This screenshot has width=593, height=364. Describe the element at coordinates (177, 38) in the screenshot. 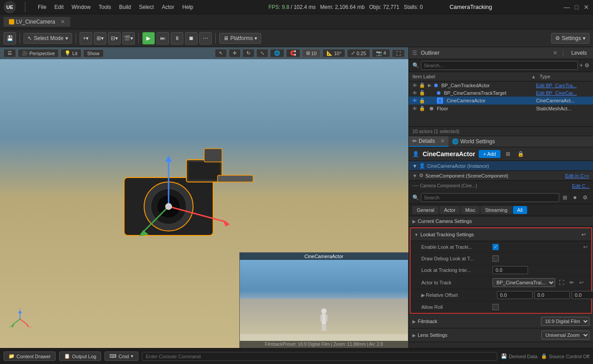

I see `pause-button: ⏸` at that location.